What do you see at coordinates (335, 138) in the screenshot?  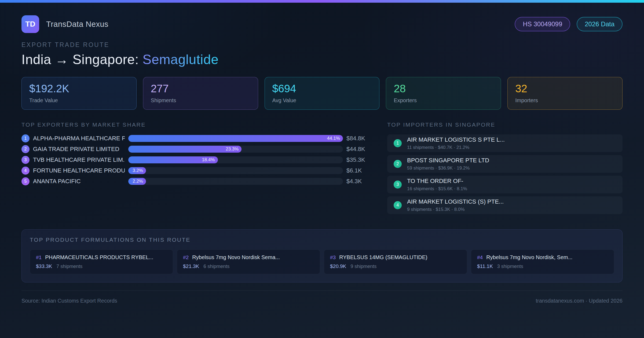 I see `share-percent-label: 44.1%` at bounding box center [335, 138].